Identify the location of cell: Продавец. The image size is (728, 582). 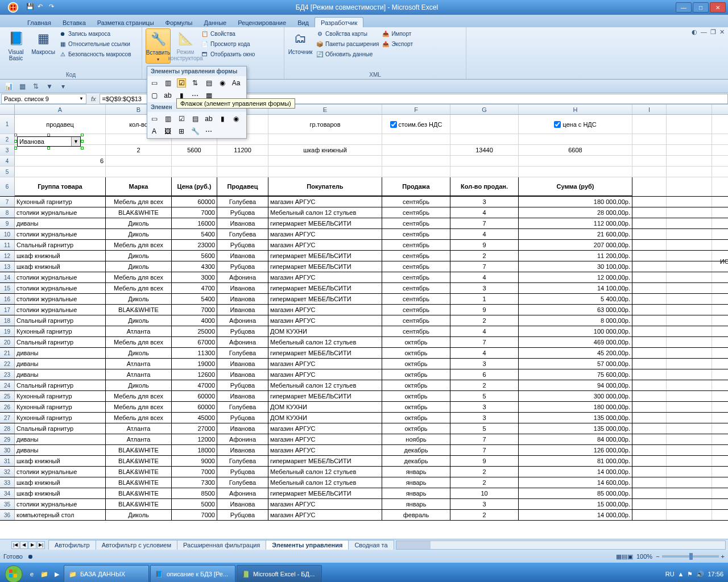
(243, 186).